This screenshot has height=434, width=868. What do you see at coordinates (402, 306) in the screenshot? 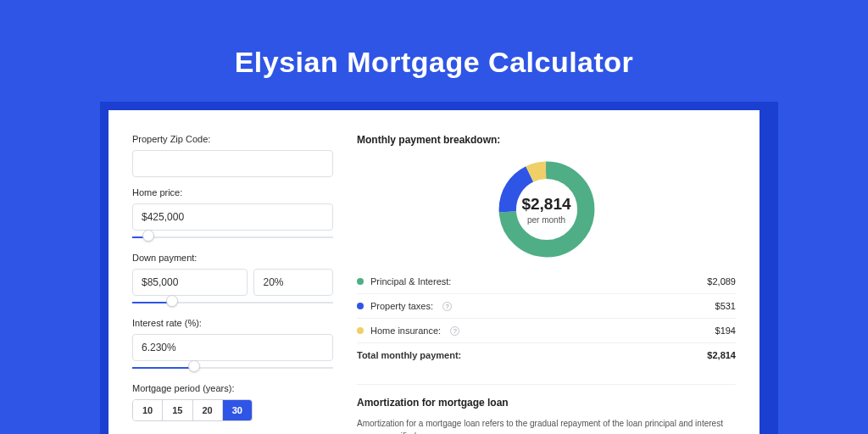
I see `legend-label-taxes: Property taxes:` at bounding box center [402, 306].